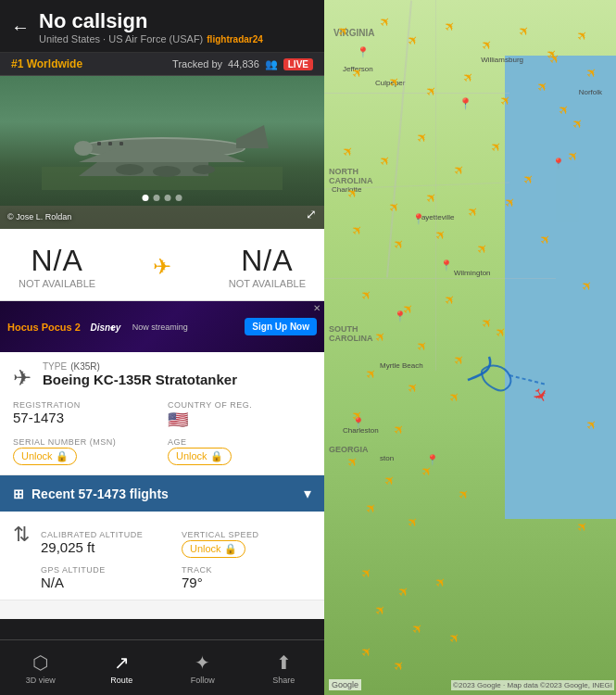 The height and width of the screenshot is (695, 616). What do you see at coordinates (283, 680) in the screenshot?
I see `nav-share-label: Share` at bounding box center [283, 680].